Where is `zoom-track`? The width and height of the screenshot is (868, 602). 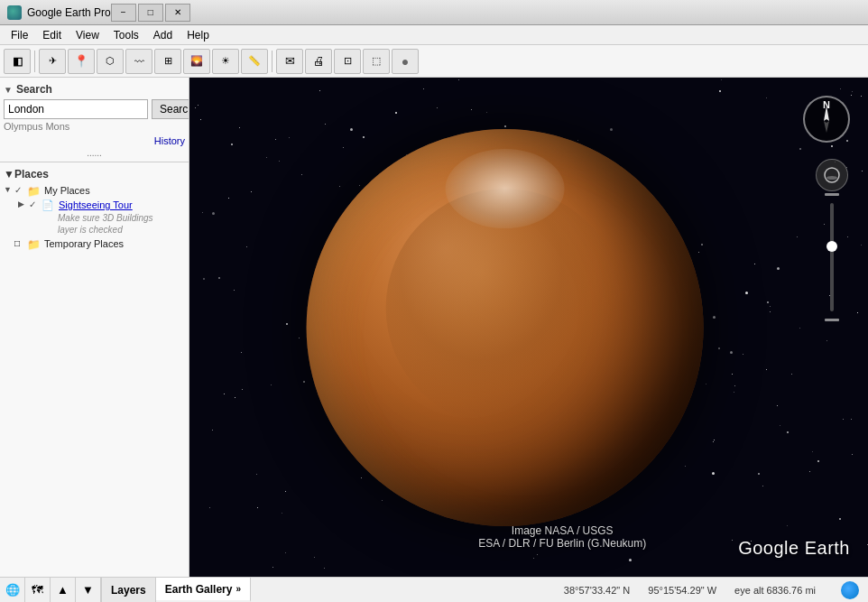 zoom-track is located at coordinates (832, 257).